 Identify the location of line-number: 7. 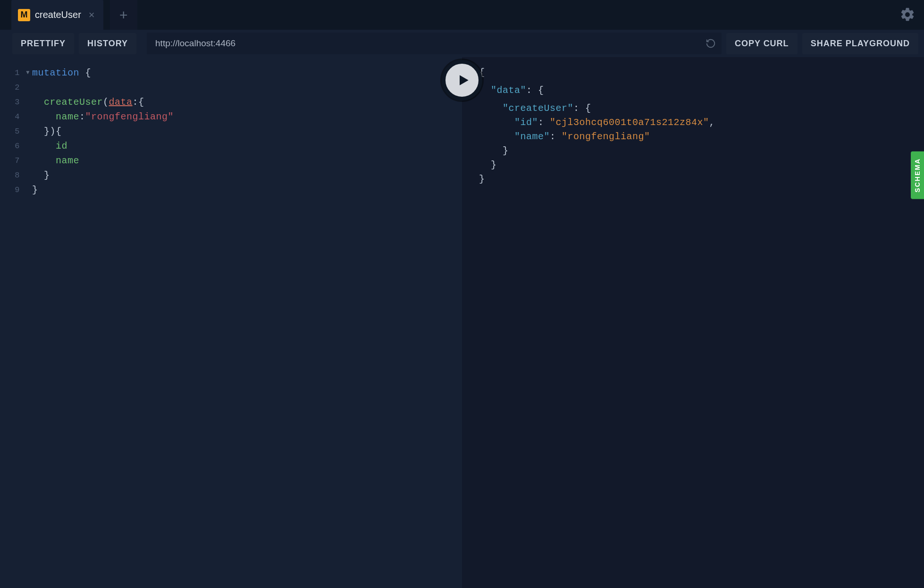
(12, 160).